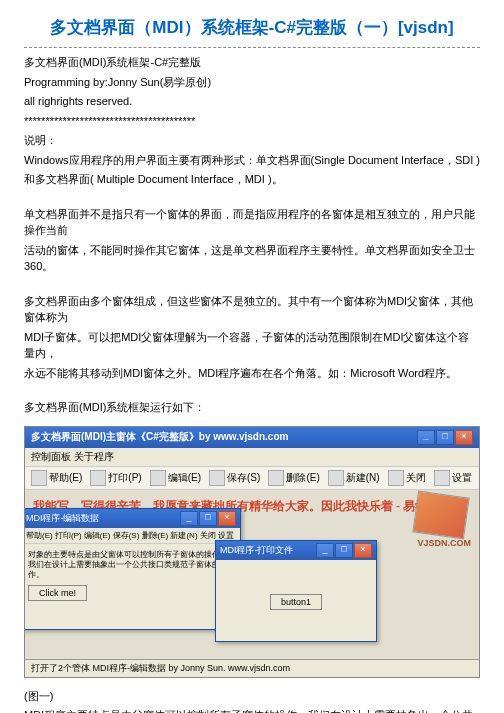 This screenshot has width=504, height=713. I want to click on para-mdi-2: MDI子窗体。可以把MDI父窗体理解为一个容器，子窗体的活动范围限制在MDI父窗…, so click(252, 346).